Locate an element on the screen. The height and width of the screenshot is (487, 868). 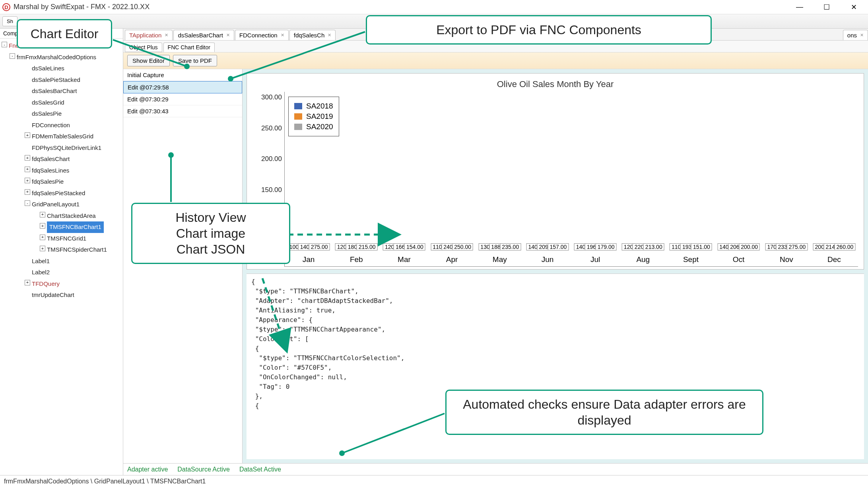
status-item: DataSource Active is located at coordinates (204, 470).